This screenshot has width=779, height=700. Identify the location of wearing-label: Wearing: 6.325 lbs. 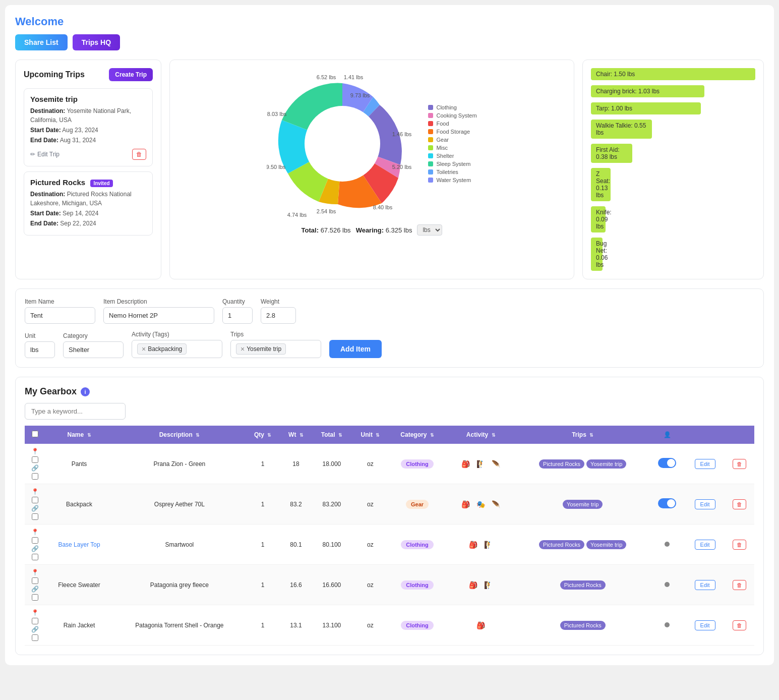
(384, 230).